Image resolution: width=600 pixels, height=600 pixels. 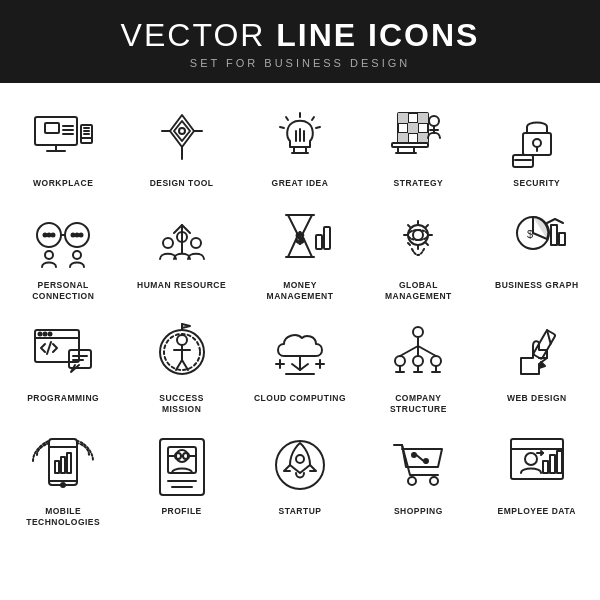 I want to click on icon-cell-strategy: STRATEGY, so click(x=418, y=144).